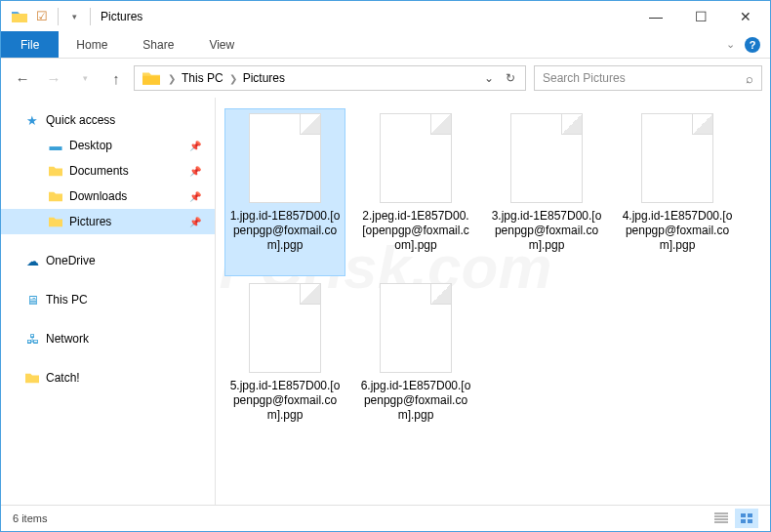  Describe the element at coordinates (107, 300) in the screenshot. I see `sidebar-thispc: 🖥 This PC` at that location.